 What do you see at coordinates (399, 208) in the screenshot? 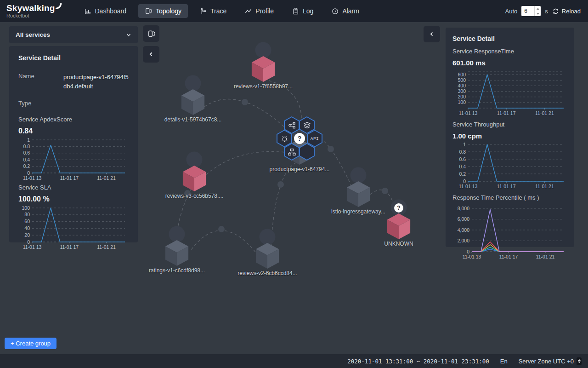
I see `node-unknown-badge: ?` at bounding box center [399, 208].